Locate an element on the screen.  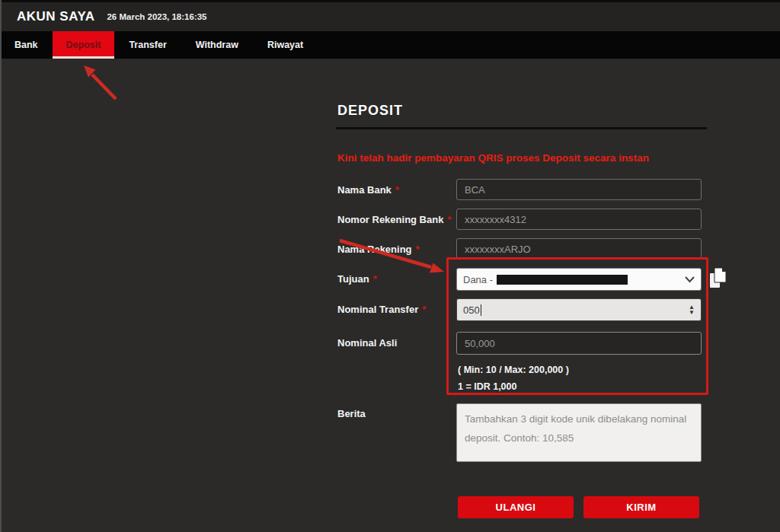
berita-textarea is located at coordinates (579, 432).